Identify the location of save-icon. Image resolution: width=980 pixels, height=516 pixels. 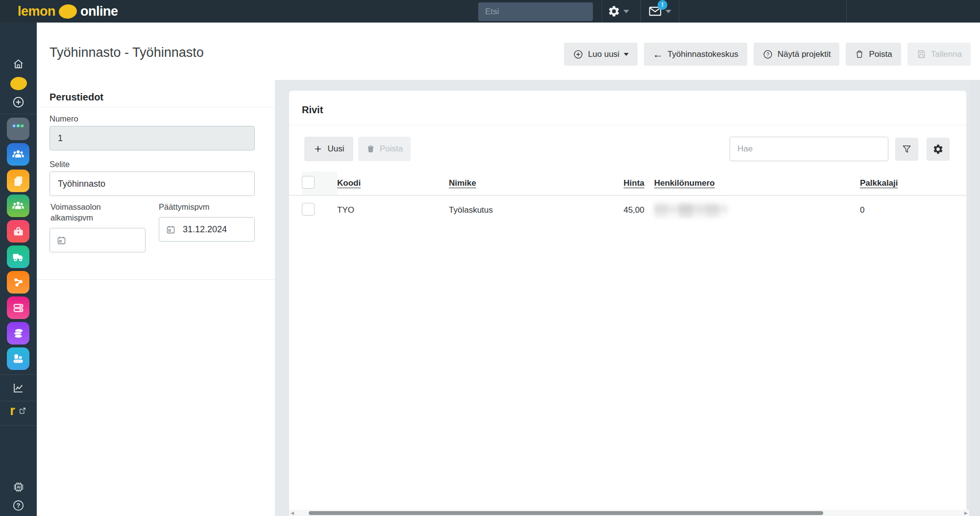
(921, 54).